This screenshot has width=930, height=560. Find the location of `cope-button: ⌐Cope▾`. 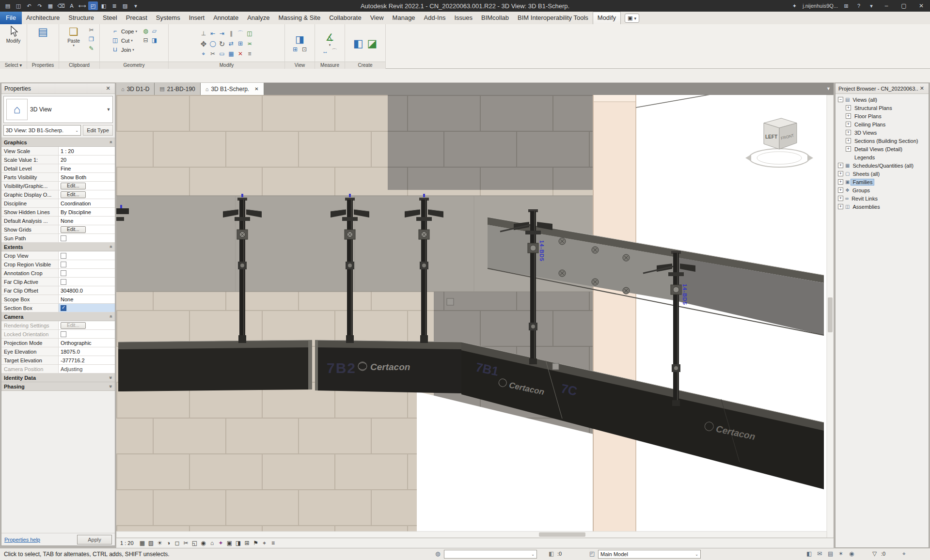

cope-button: ⌐Cope▾ is located at coordinates (124, 31).